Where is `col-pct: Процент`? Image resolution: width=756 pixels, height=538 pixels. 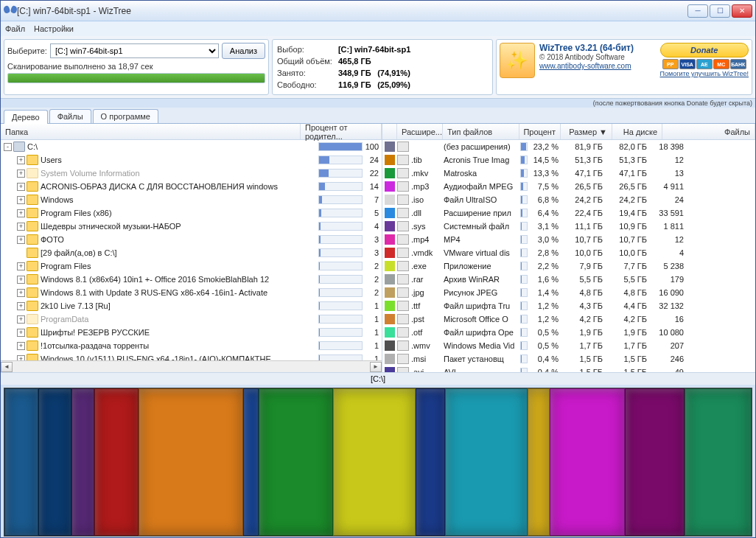 col-pct: Процент is located at coordinates (540, 131).